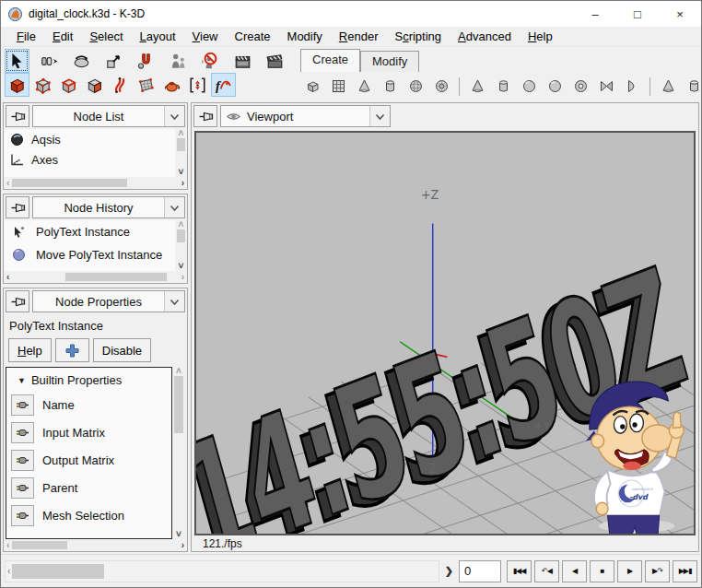  Describe the element at coordinates (26, 37) in the screenshot. I see `menu-file: File` at that location.